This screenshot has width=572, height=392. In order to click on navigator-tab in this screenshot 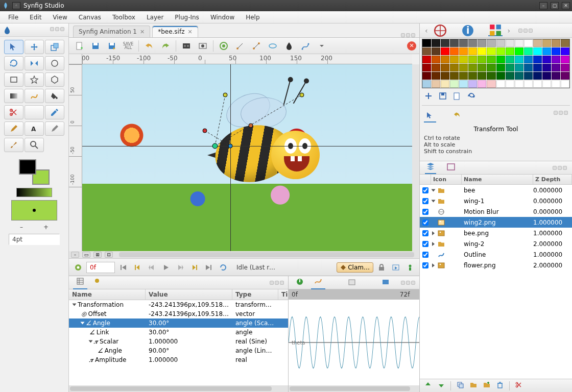, I will do `click(440, 31)`.